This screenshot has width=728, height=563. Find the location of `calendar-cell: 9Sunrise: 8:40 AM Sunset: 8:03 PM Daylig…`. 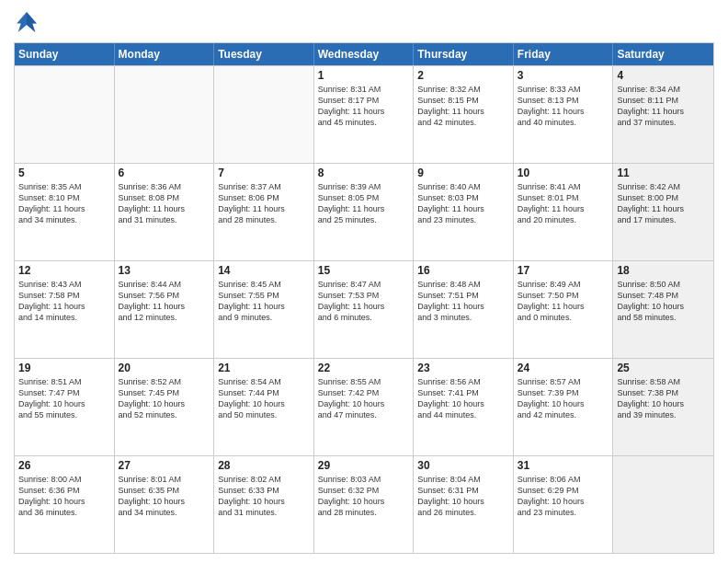

calendar-cell: 9Sunrise: 8:40 AM Sunset: 8:03 PM Daylig… is located at coordinates (463, 212).